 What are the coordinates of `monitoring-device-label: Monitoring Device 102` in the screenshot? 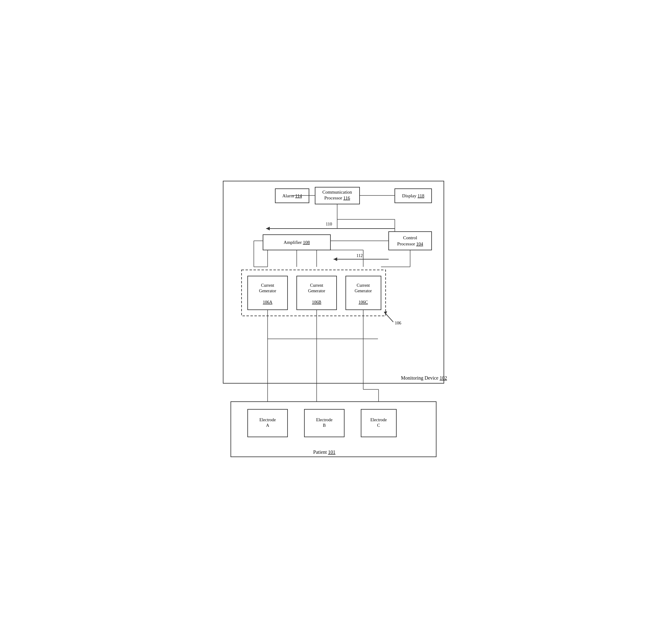 It's located at (424, 378).